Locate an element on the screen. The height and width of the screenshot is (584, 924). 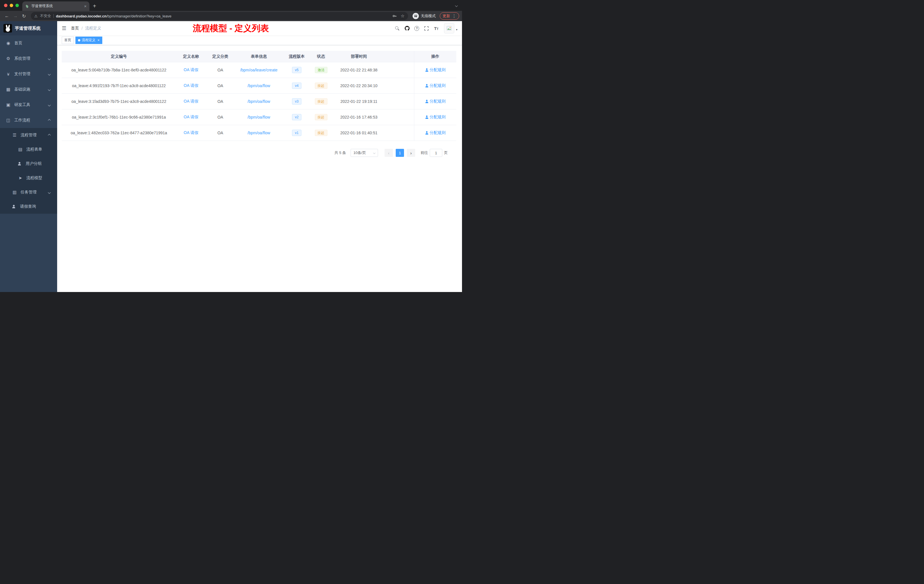
cell-deploy-time: 2022-01-16 17:46:53 is located at coordinates (359, 117).